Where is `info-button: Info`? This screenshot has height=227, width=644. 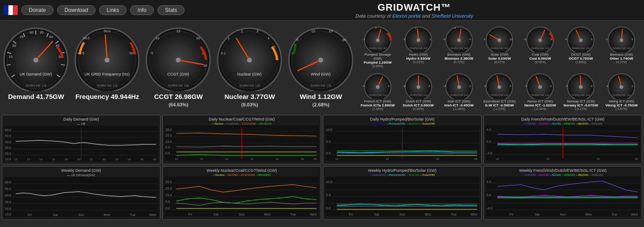
info-button: Info is located at coordinates (142, 10).